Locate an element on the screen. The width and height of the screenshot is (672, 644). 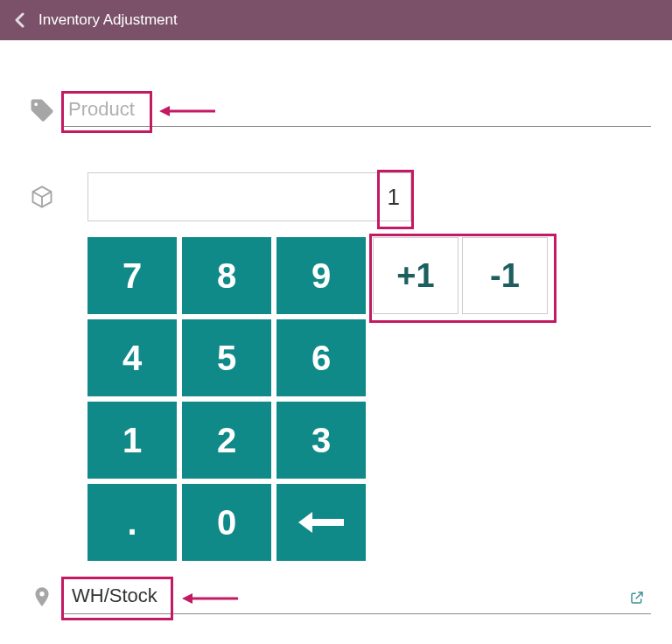
key-9: 9 is located at coordinates (321, 276).